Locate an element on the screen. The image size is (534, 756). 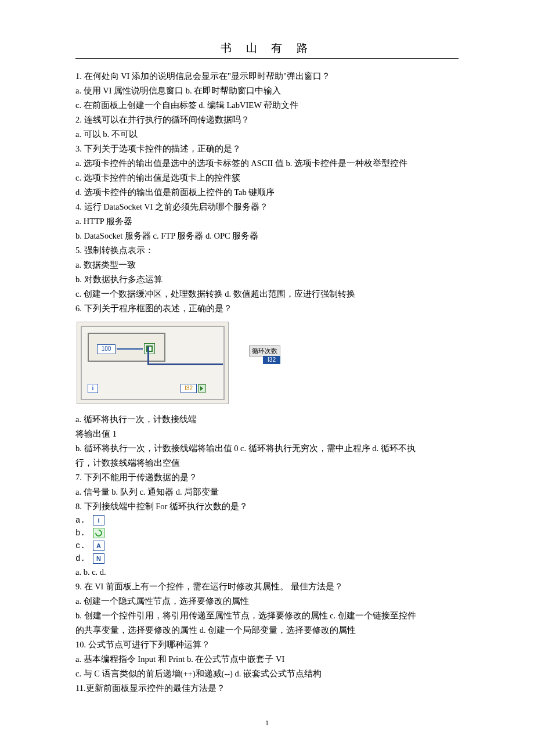
option-a: a. i is located at coordinates (267, 520).